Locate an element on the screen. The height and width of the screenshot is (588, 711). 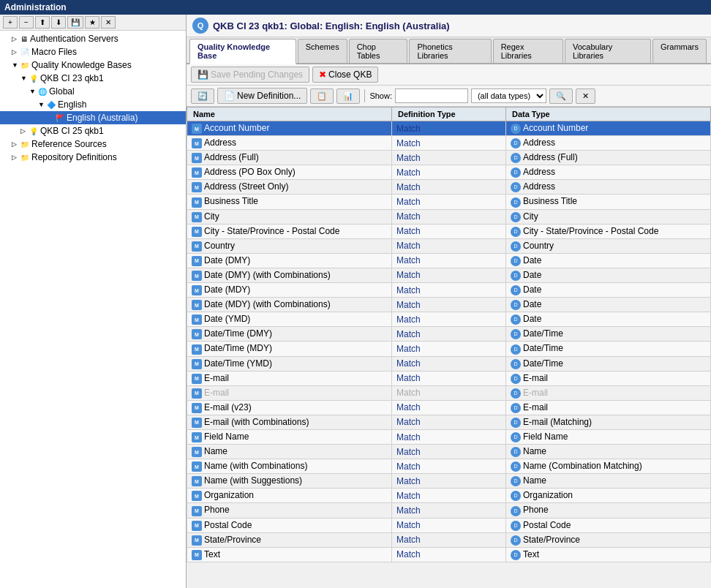
datatype-select: (all data types) is located at coordinates (509, 96).